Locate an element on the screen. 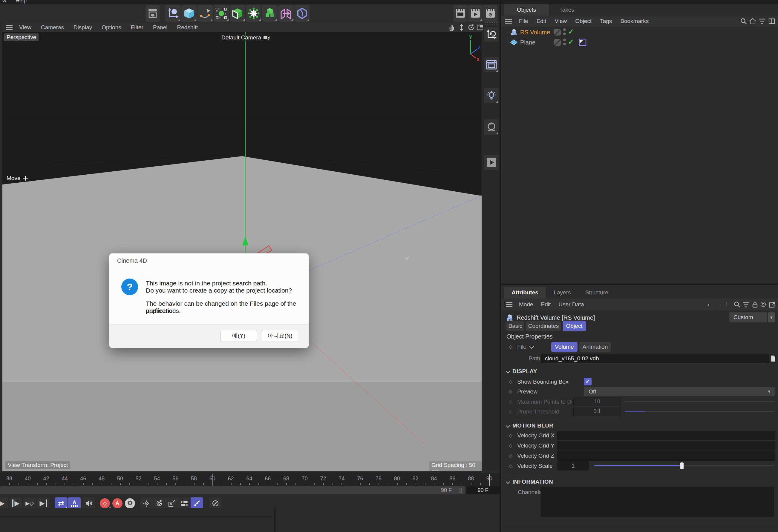 This screenshot has height=532, width=778. objects-menu-view: View is located at coordinates (560, 21).